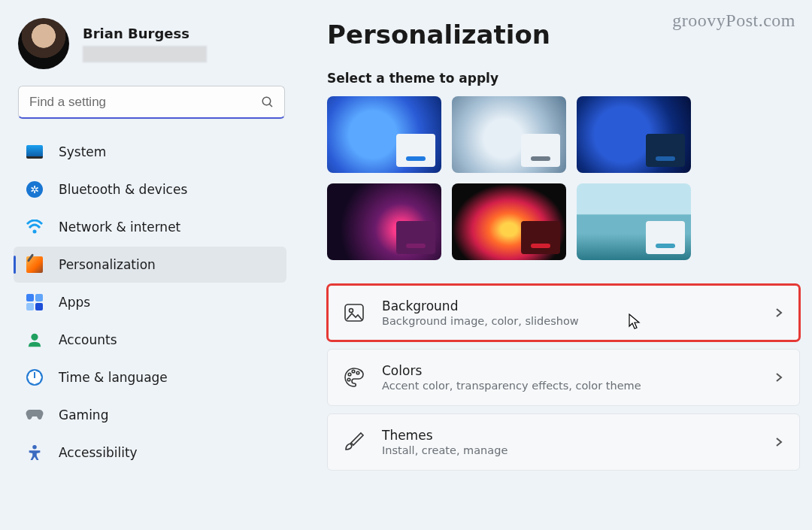 This screenshot has width=812, height=530. What do you see at coordinates (570, 386) in the screenshot?
I see `setting-desc: Accent color, transparency effects, colo…` at bounding box center [570, 386].